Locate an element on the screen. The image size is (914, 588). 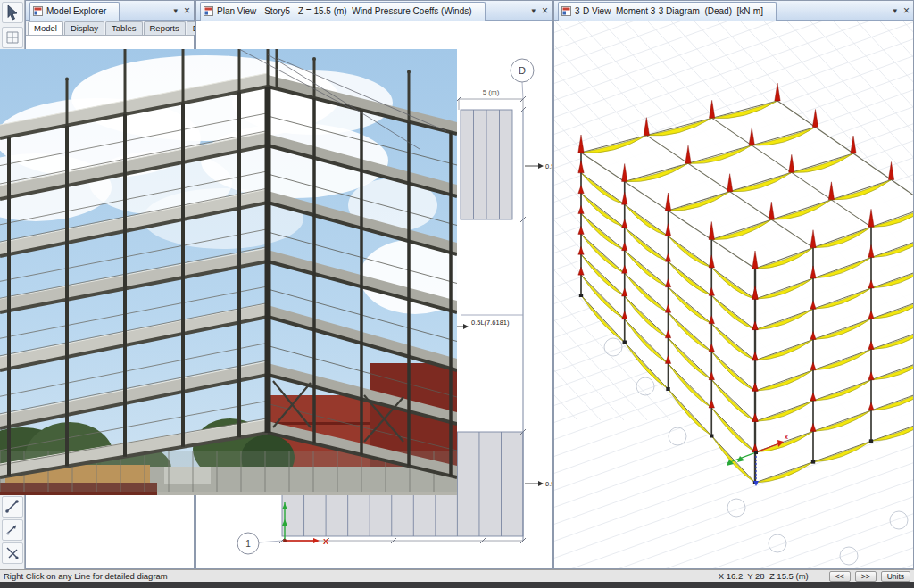
plan-view-title-tab: Plan View - Story5 - Z = 15.5 (m) Wind P… is located at coordinates (343, 11).